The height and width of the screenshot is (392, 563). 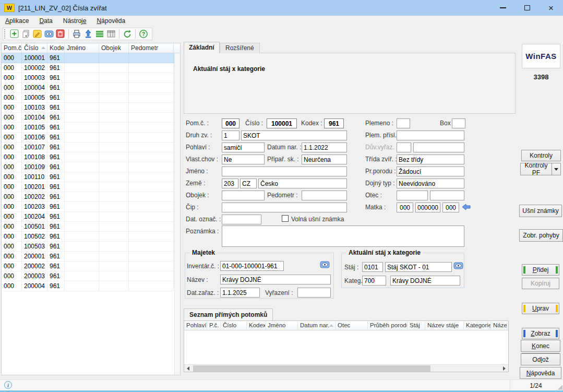 What do you see at coordinates (275, 280) in the screenshot?
I see `majetek-nazev-input` at bounding box center [275, 280].